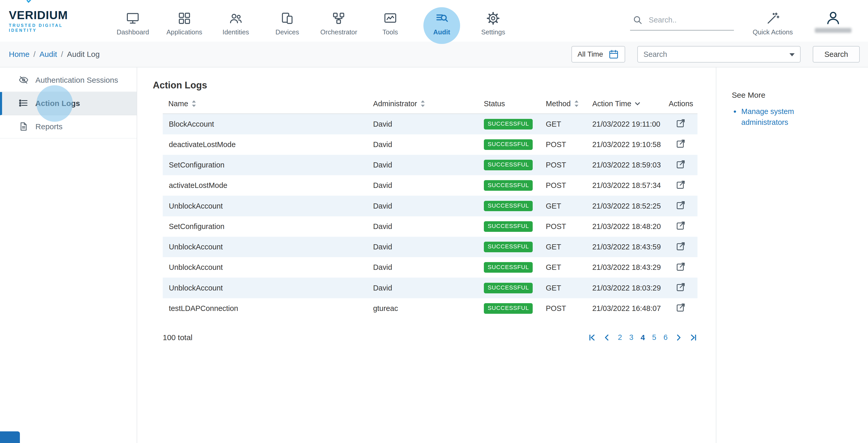  I want to click on log-list-icon, so click(24, 103).